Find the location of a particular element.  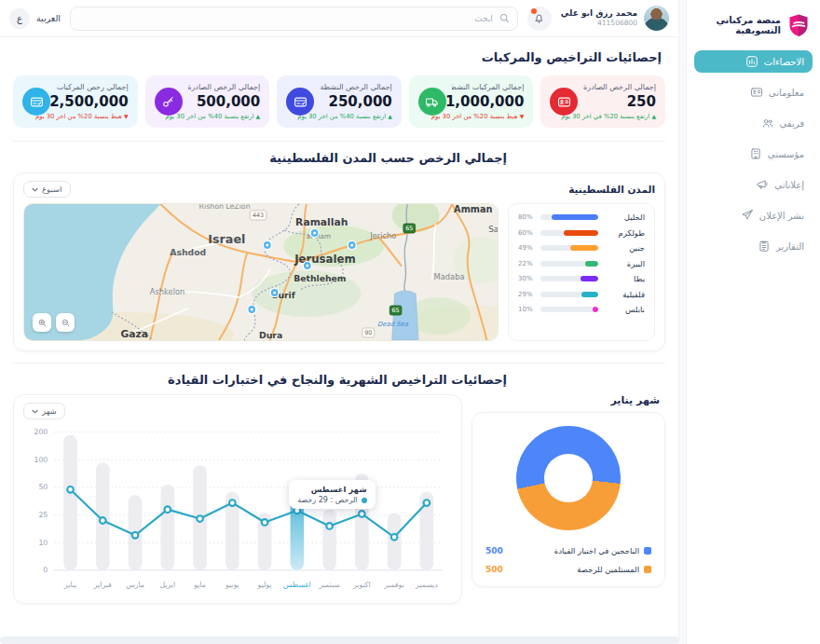

svg-text: 25 is located at coordinates (43, 514).